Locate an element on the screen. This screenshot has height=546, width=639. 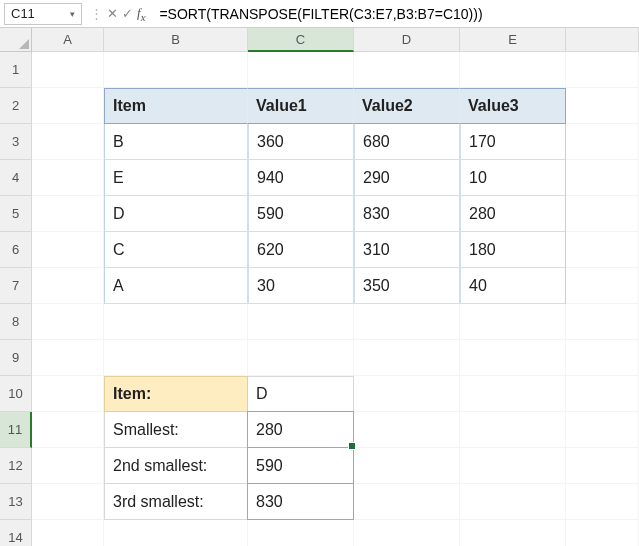
select-all-corner is located at coordinates (16, 40).